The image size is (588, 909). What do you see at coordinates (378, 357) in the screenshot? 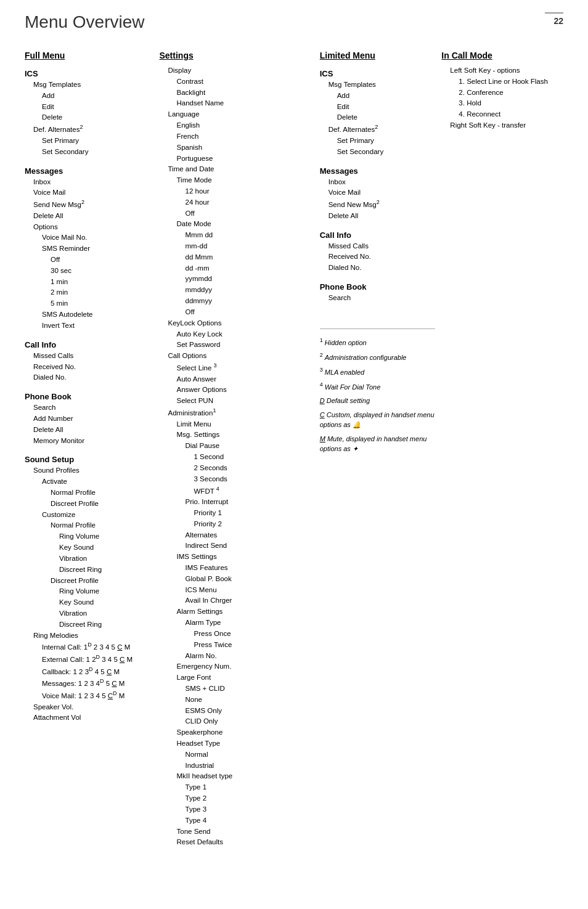
I see `footnote-2: 2 Administration configurable` at bounding box center [378, 357].